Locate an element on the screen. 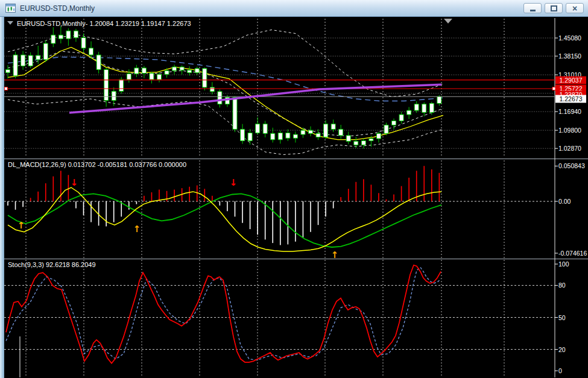  stoch-axis-label: 50 is located at coordinates (562, 318).